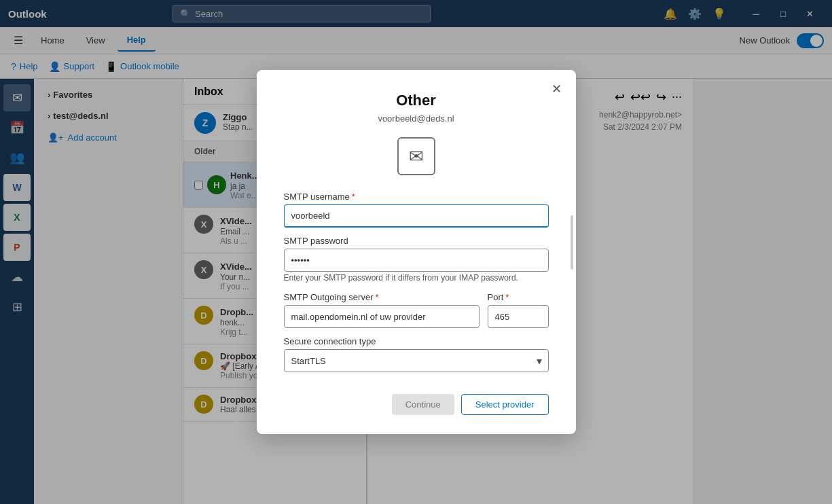 This screenshot has height=504, width=832. I want to click on required-indicator-2: *, so click(376, 298).